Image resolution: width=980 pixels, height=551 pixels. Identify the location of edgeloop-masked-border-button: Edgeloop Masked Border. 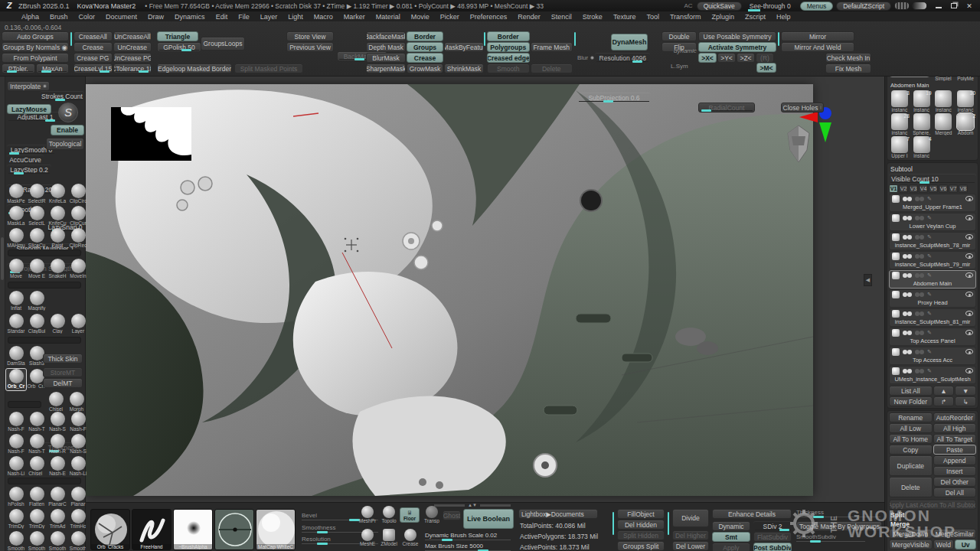
(194, 69).